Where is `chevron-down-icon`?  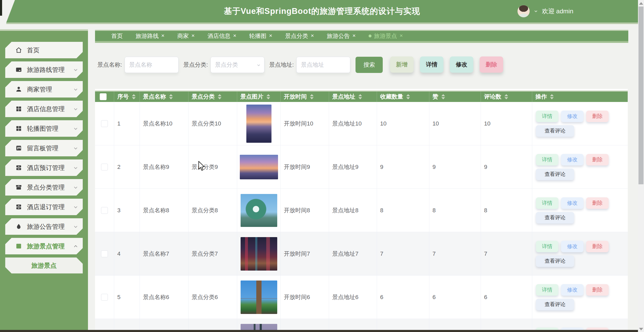 chevron-down-icon is located at coordinates (536, 11).